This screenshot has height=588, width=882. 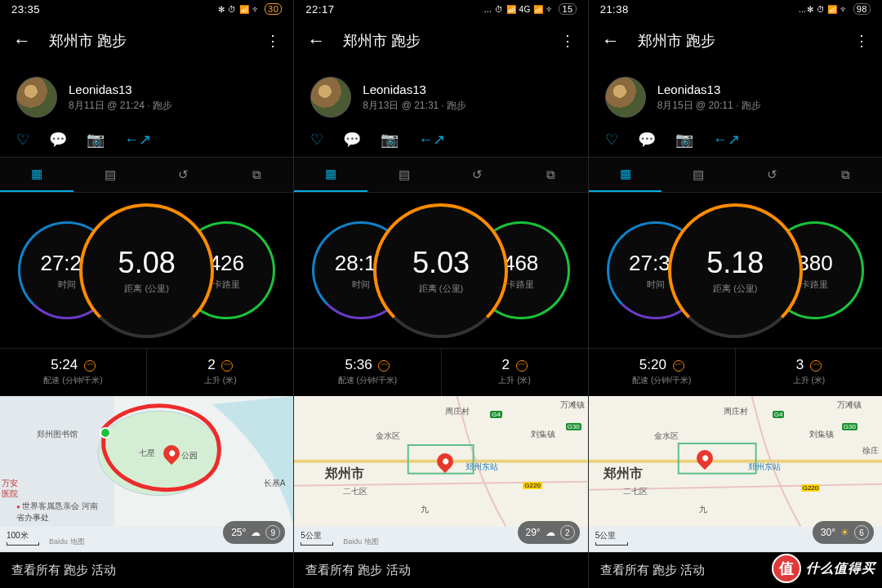 What do you see at coordinates (415, 106) in the screenshot?
I see `activity-meta: 8月13日 @ 21:31 · 跑步` at bounding box center [415, 106].